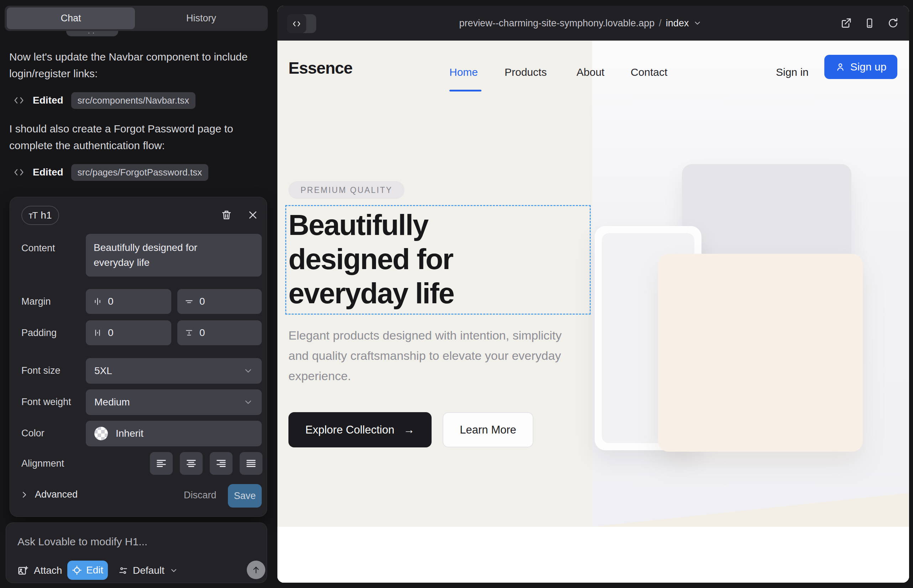 Image resolution: width=913 pixels, height=588 pixels. I want to click on send-button, so click(256, 570).